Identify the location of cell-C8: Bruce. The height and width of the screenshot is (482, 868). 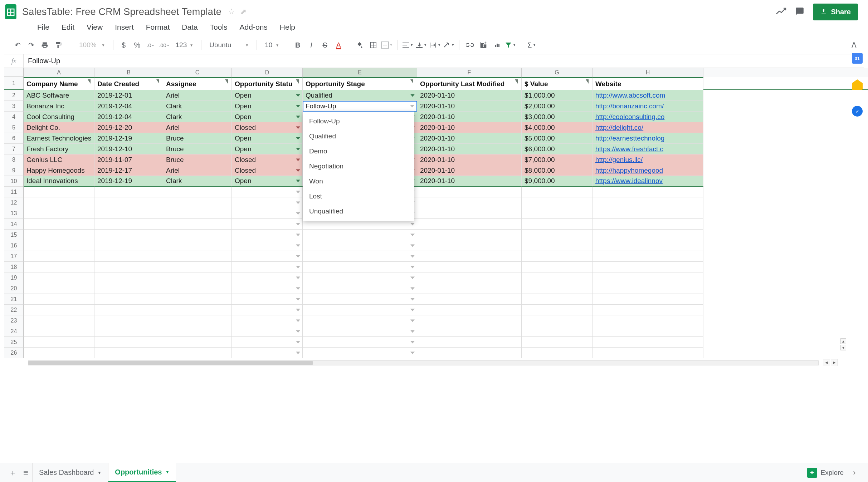
(198, 160).